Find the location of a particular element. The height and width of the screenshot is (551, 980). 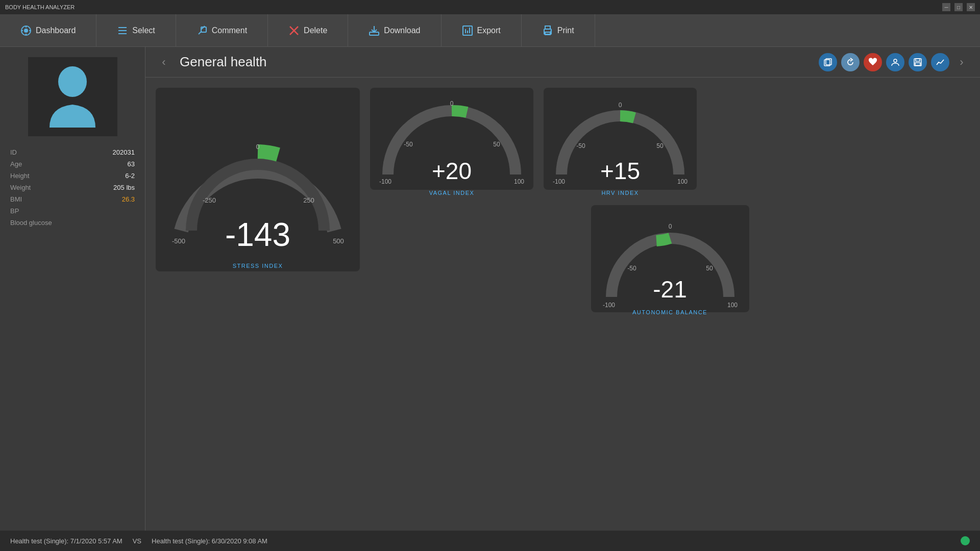

user-glucose-row: Blood glucose is located at coordinates (72, 222).